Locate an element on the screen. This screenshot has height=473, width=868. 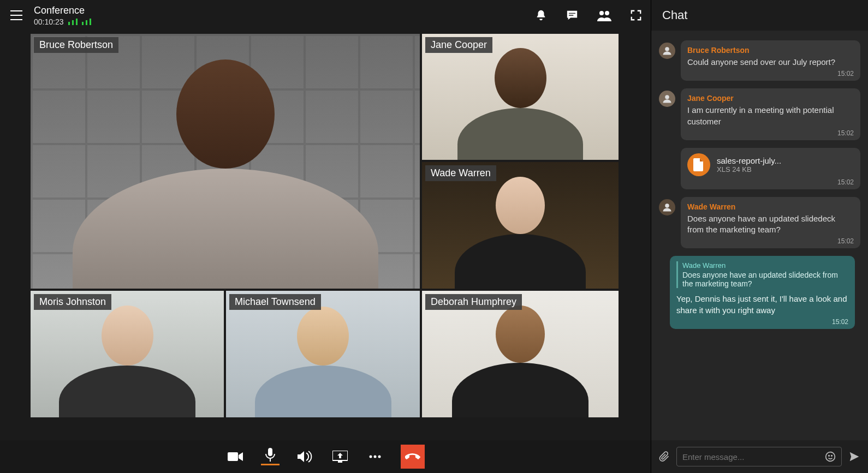
chat-message: Jane Cooper I am currently in a meeting … is located at coordinates (760, 115).